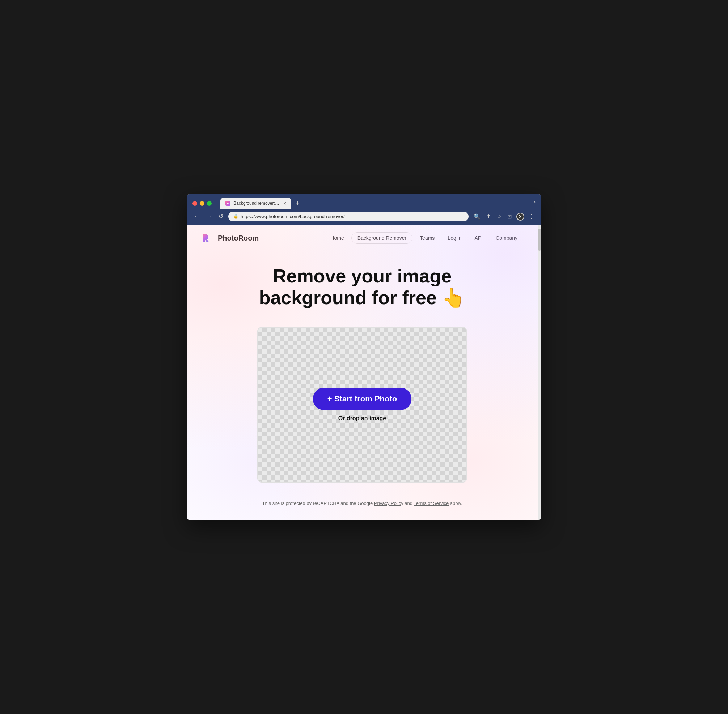 The image size is (728, 714). Describe the element at coordinates (362, 287) in the screenshot. I see `hero-title: Remove your image background for free 👆` at that location.